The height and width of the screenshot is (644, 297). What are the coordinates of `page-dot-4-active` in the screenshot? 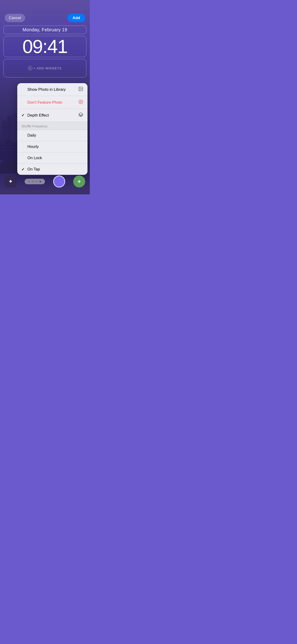 It's located at (40, 182).